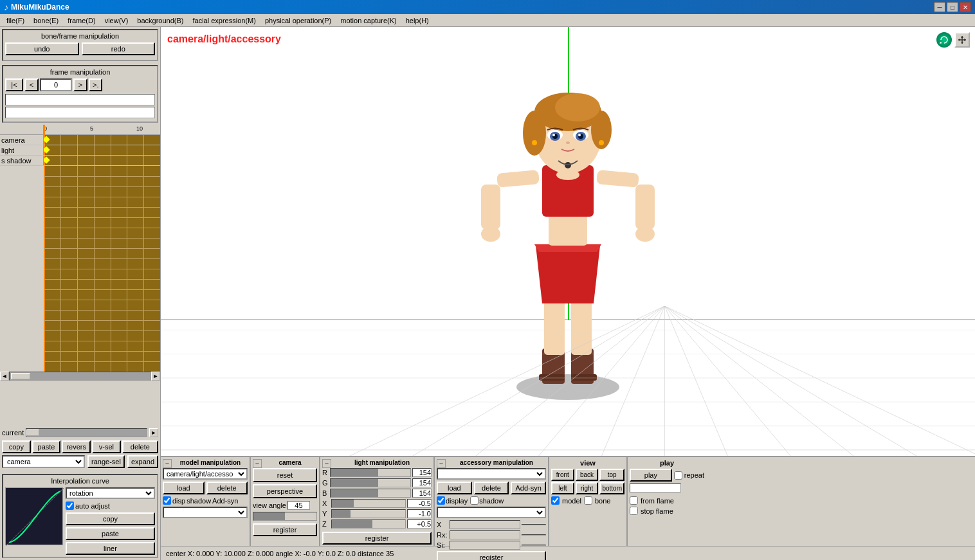  Describe the element at coordinates (587, 489) in the screenshot. I see `view-right-button: right` at that location.